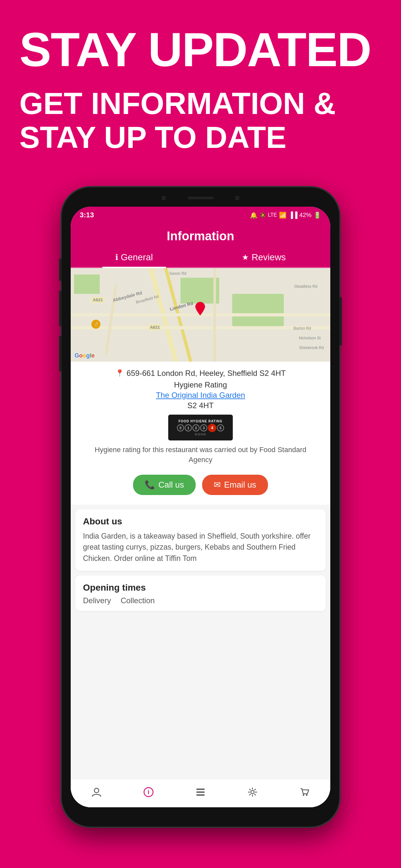 The image size is (401, 868). What do you see at coordinates (201, 90) in the screenshot?
I see `hero-section: STAY UPDATED GET INFORMATION & STAY UP T…` at bounding box center [201, 90].